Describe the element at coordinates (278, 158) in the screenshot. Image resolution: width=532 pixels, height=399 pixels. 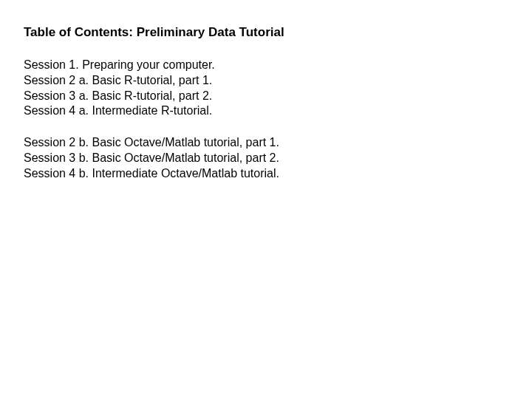
I see `toc-entry: Session 3 b. Basic Octave/Matlab tutoria…` at that location.